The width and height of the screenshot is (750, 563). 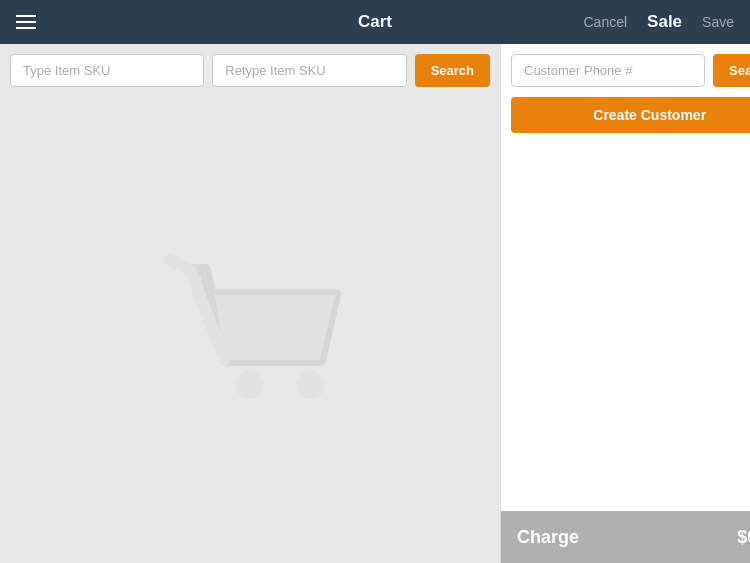 I want to click on header-actions: Cancel Sale Save, so click(x=660, y=22).